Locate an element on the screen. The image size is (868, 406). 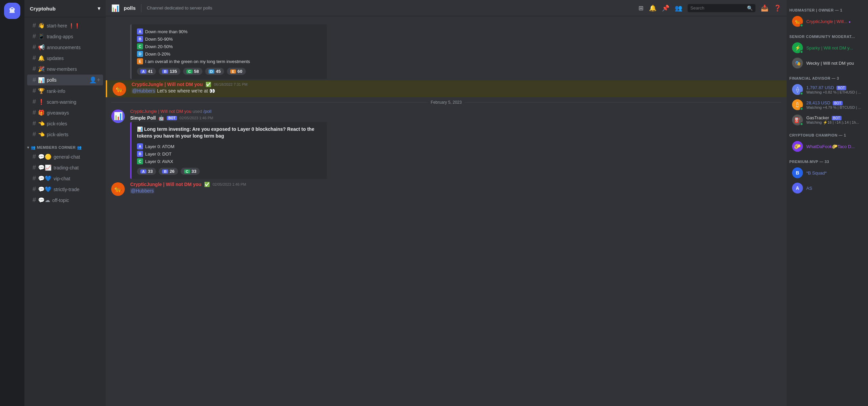
poll-option-d: D Down 0-20% is located at coordinates (229, 54).